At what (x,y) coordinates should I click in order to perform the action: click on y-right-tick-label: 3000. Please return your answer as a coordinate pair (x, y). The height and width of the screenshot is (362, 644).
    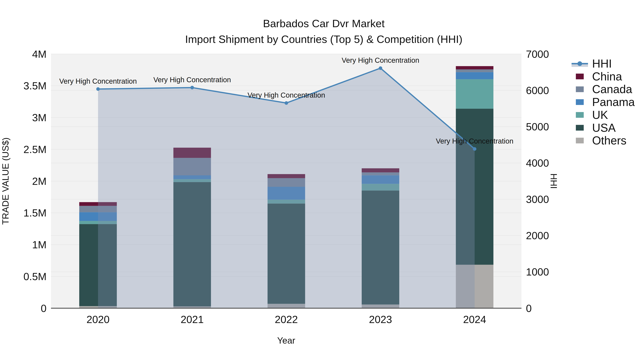
    Looking at the image, I should click on (538, 199).